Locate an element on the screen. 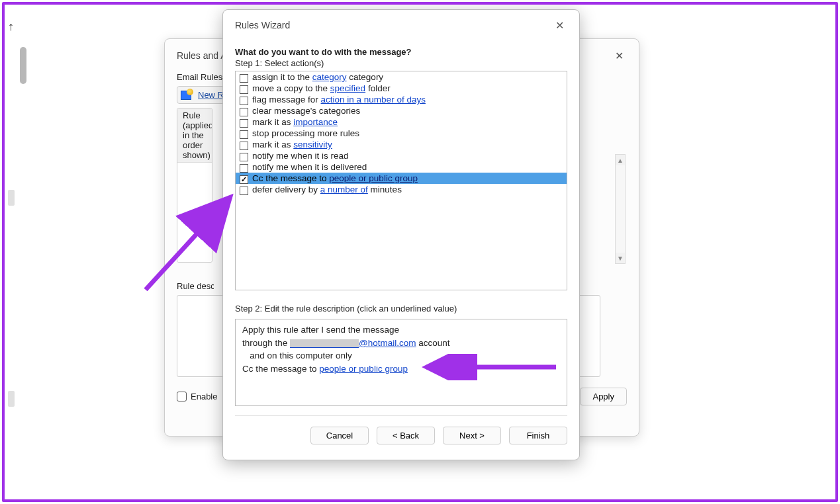 This screenshot has height=504, width=840. action-text: assign it to the category category is located at coordinates (318, 77).